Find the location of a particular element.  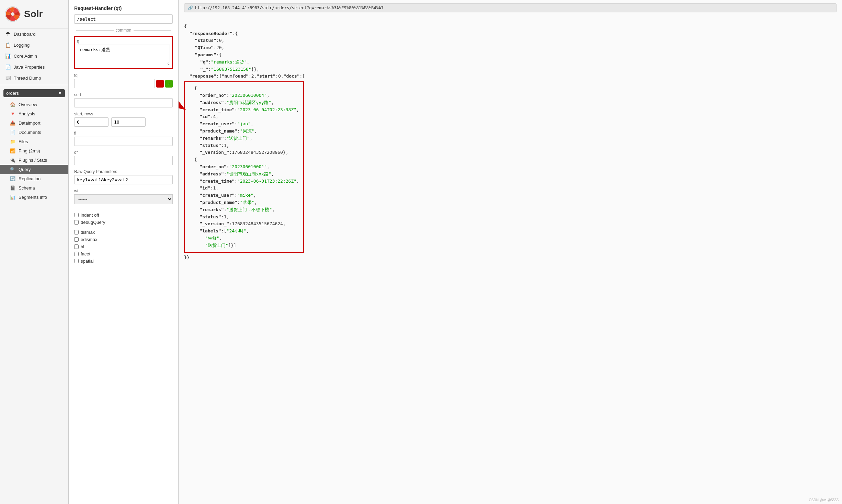

core-nav-item-dataimport: 📥 Dataimport is located at coordinates (34, 123).